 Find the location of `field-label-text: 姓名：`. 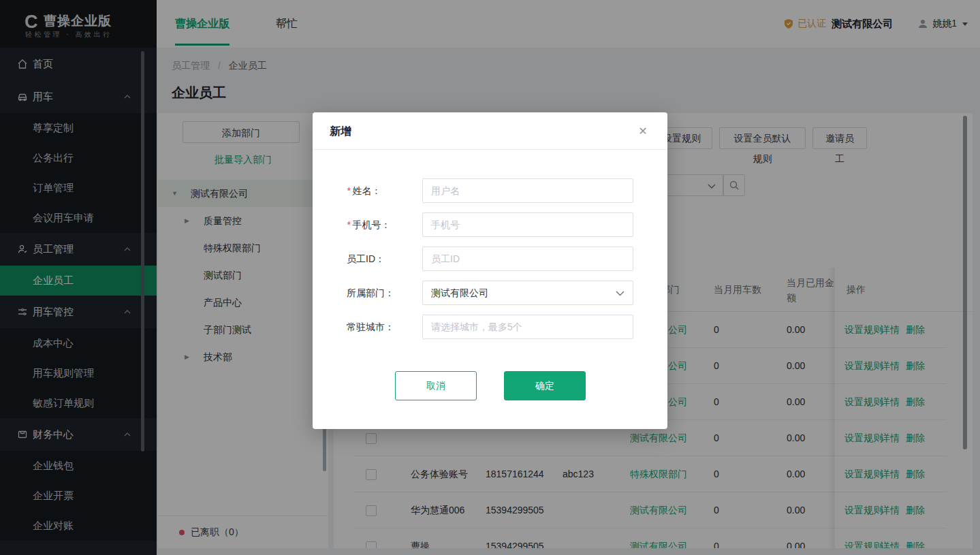

field-label-text: 姓名： is located at coordinates (366, 191).